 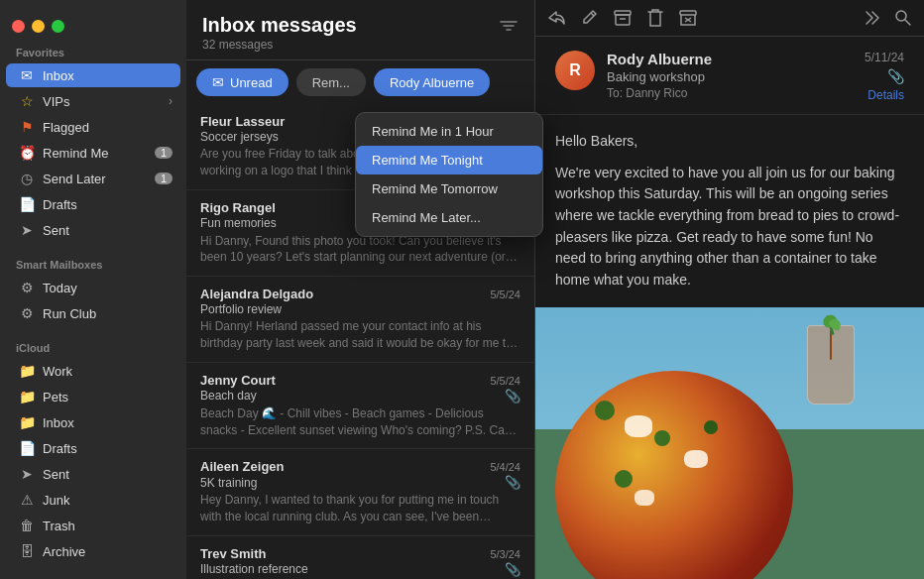 I want to click on sidebar-item-icloud-sent: ➤ Sent, so click(x=93, y=474).